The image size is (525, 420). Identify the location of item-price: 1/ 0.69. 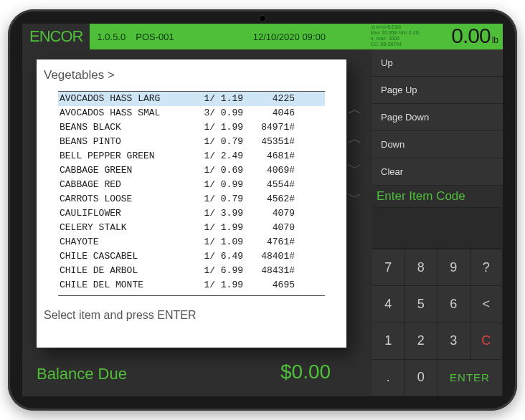
(215, 171).